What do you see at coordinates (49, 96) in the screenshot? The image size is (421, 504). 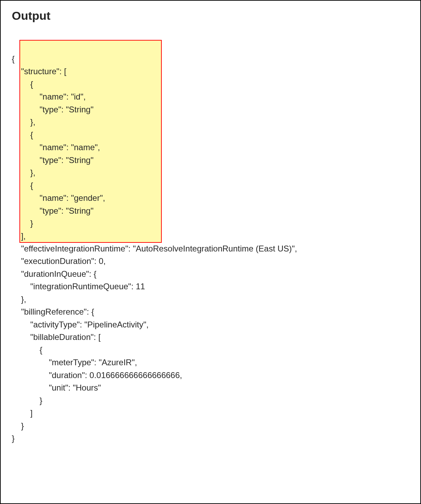 I see `json-line: "name": "id",` at bounding box center [49, 96].